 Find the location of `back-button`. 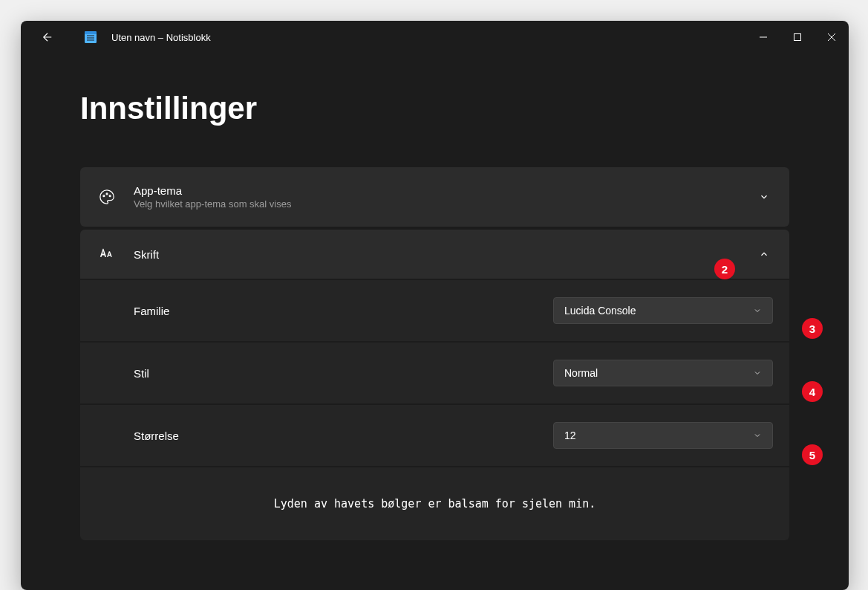

back-button is located at coordinates (48, 37).